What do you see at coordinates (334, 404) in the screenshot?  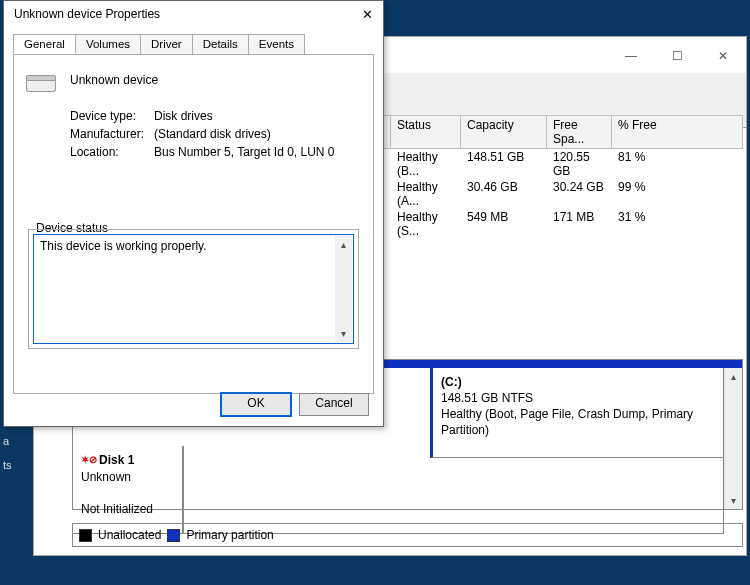 I see `cancel-button: Cancel` at bounding box center [334, 404].